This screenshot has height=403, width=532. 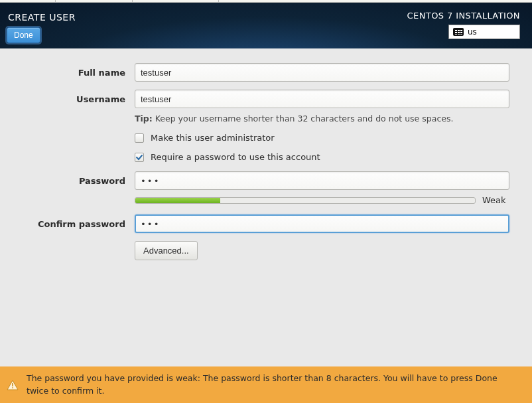 I want to click on tip-prefix: Tip:, so click(x=143, y=118).